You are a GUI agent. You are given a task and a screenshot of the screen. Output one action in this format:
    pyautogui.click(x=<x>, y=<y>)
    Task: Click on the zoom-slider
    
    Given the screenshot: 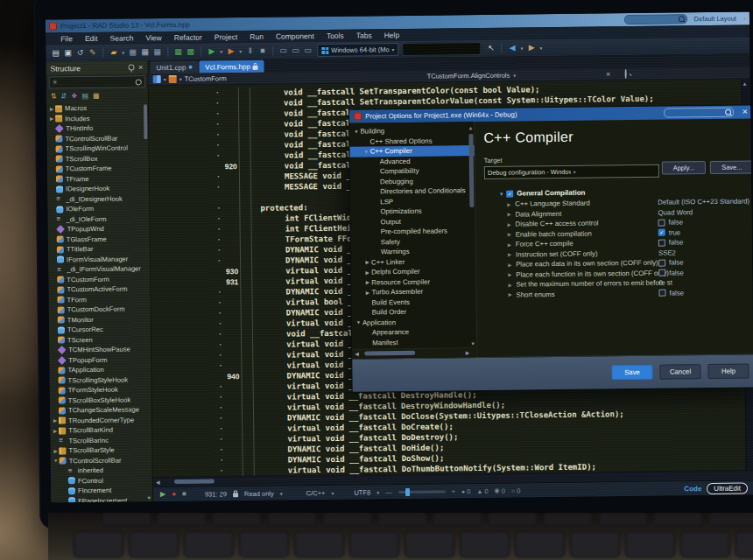 What is the action you would take?
    pyautogui.click(x=422, y=492)
    